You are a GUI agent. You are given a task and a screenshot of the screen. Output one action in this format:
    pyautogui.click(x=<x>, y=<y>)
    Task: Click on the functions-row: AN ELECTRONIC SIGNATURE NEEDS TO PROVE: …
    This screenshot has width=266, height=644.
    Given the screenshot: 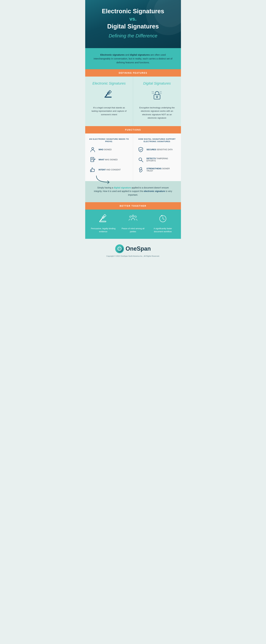 What is the action you would take?
    pyautogui.click(x=133, y=157)
    